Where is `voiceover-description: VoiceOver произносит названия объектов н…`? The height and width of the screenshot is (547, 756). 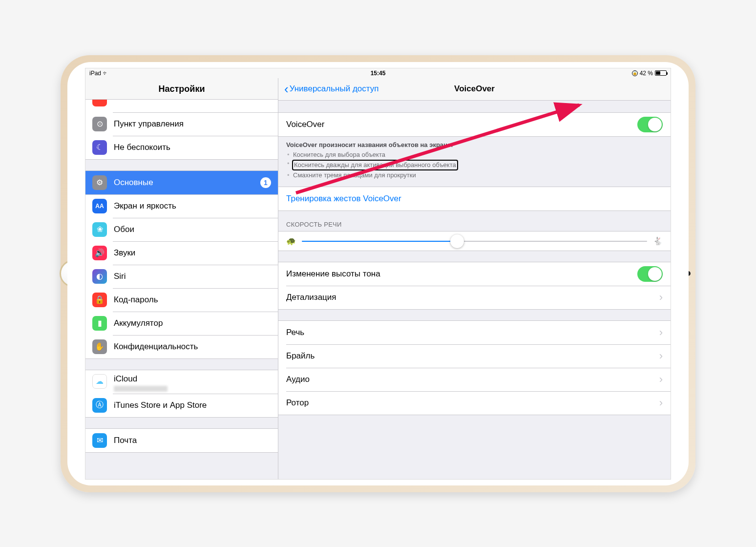
voiceover-description: VoiceOver произносит названия объектов н… is located at coordinates (475, 158).